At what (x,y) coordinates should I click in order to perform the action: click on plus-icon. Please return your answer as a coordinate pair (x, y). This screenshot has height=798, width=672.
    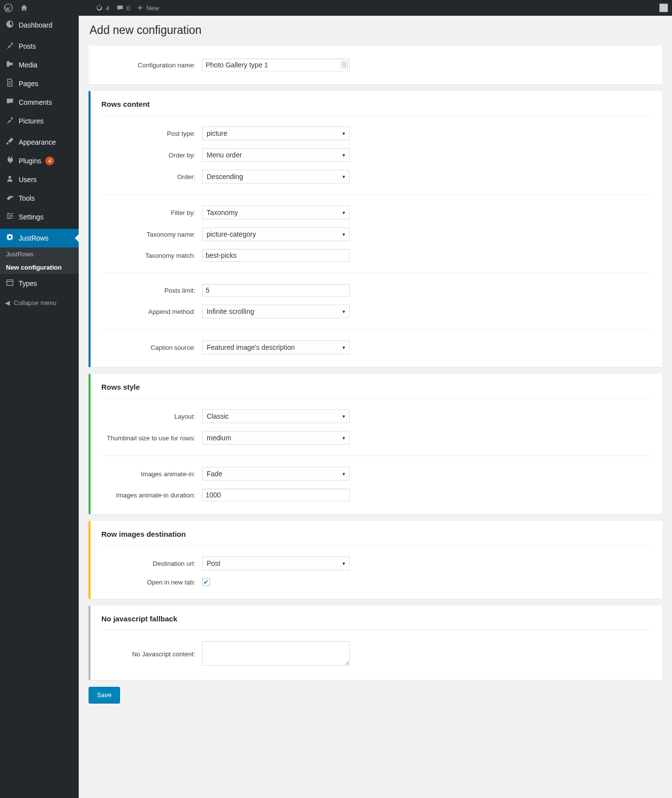
    Looking at the image, I should click on (140, 8).